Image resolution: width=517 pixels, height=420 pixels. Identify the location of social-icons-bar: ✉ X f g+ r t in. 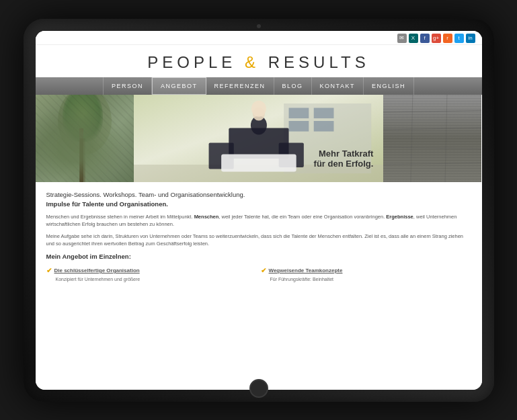
(436, 38).